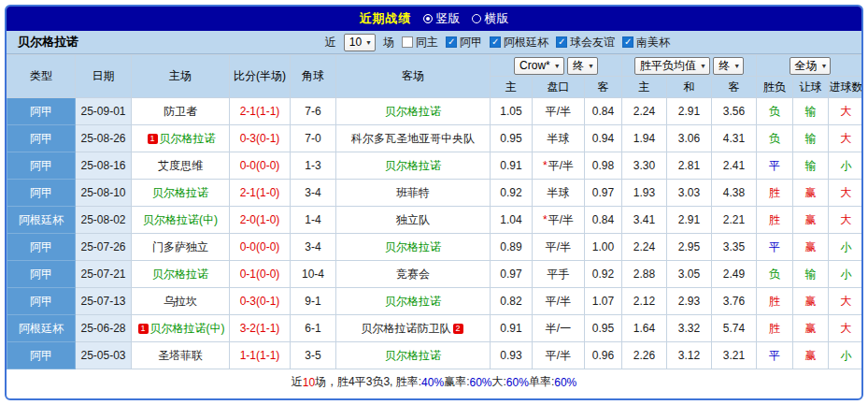  Describe the element at coordinates (519, 43) in the screenshot. I see `filter-checkbox-item-2: 阿根廷杯` at that location.